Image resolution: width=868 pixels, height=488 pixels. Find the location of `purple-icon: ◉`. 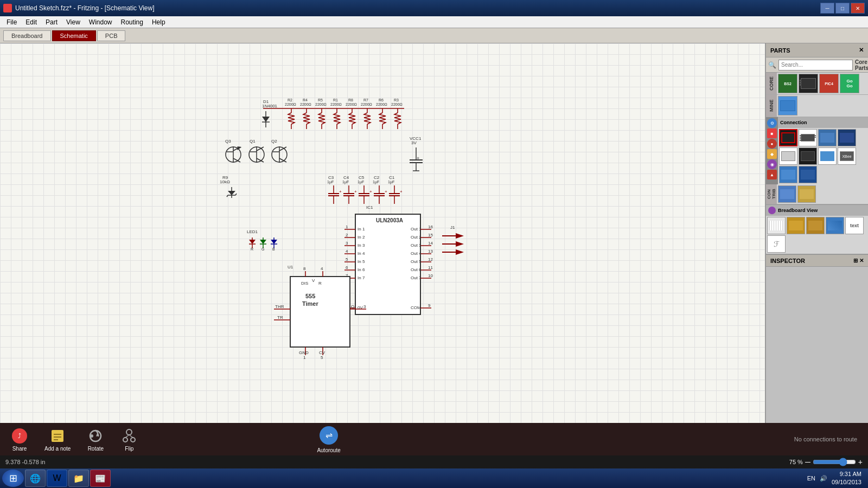

purple-icon: ◉ is located at coordinates (772, 164).